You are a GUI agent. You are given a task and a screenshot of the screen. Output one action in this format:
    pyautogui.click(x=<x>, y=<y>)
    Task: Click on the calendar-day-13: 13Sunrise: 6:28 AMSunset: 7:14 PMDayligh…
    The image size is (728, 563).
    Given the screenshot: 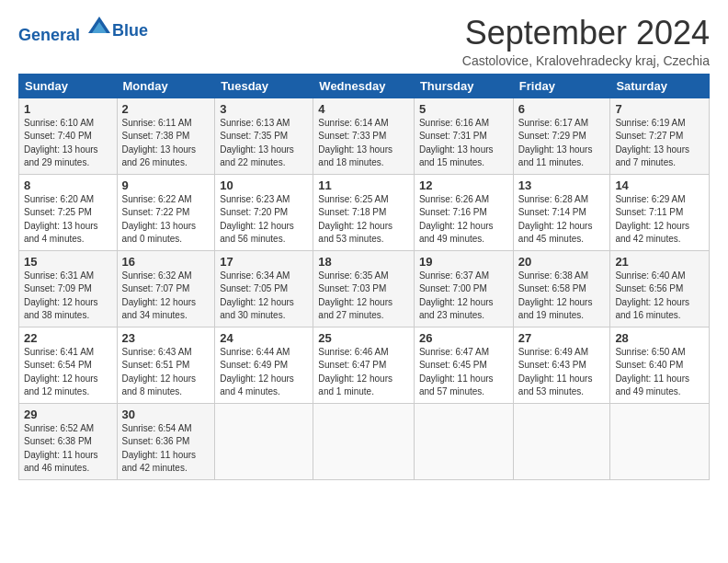 What is the action you would take?
    pyautogui.click(x=562, y=212)
    